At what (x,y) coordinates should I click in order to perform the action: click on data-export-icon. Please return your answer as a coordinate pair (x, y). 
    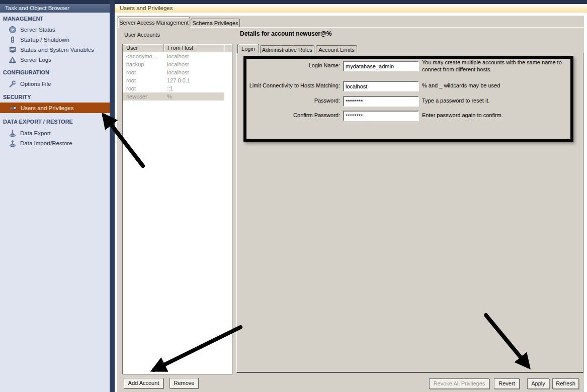
    Looking at the image, I should click on (13, 133).